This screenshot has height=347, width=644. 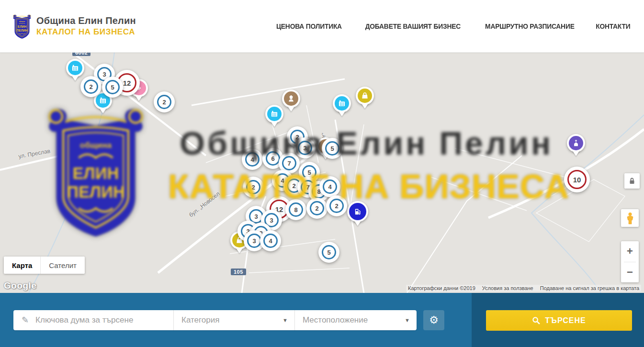 I want to click on nav-item-transport-schedule: МАРШРУТНО РАЗПИСАНИЕ, so click(x=530, y=26).